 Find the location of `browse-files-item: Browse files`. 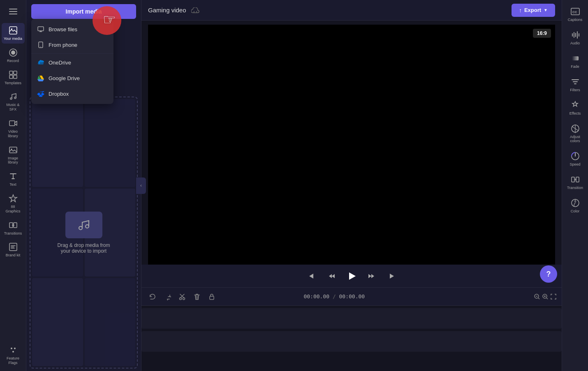

browse-files-item: Browse files is located at coordinates (72, 29).